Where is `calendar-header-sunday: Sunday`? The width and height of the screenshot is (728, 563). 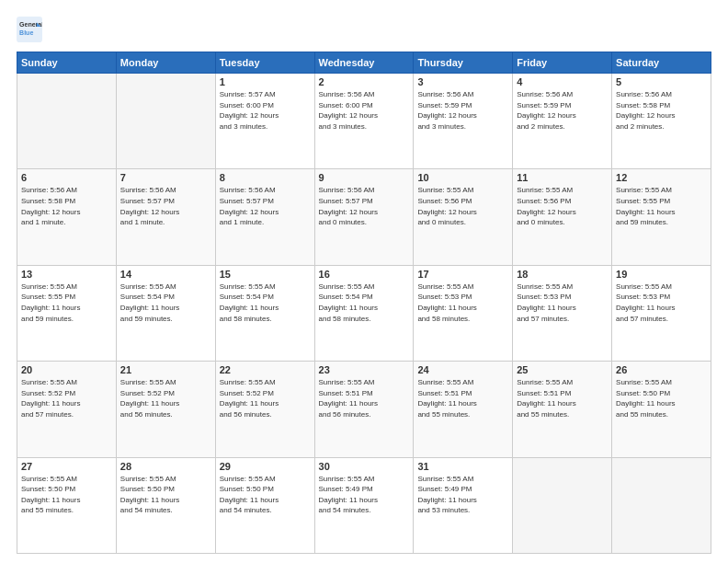
calendar-header-sunday: Sunday is located at coordinates (67, 63).